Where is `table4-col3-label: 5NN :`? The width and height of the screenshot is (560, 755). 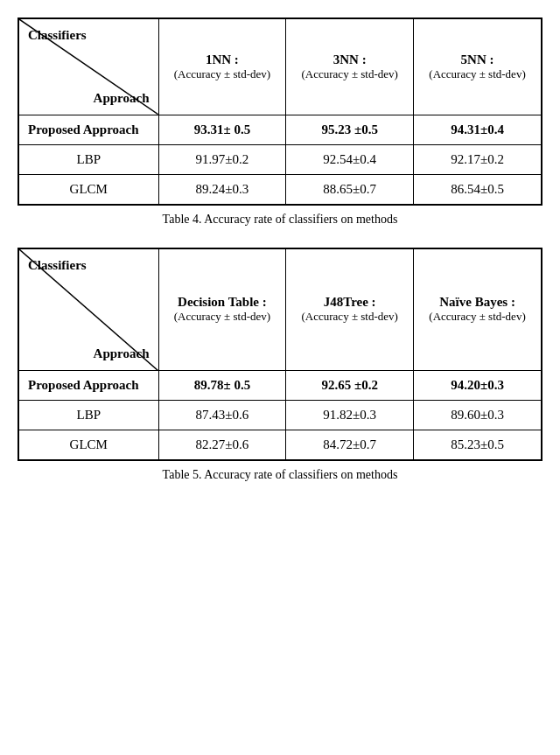 table4-col3-label: 5NN : is located at coordinates (478, 59).